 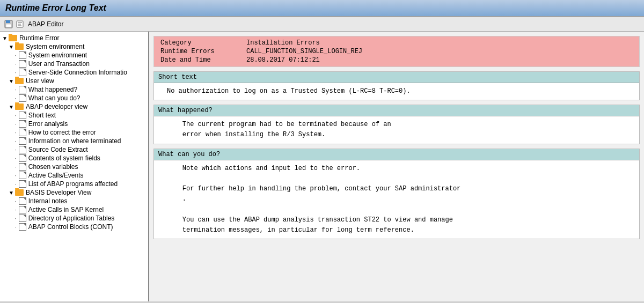 What do you see at coordinates (322, 24) in the screenshot?
I see `toolbar: ABAP Editor` at bounding box center [322, 24].